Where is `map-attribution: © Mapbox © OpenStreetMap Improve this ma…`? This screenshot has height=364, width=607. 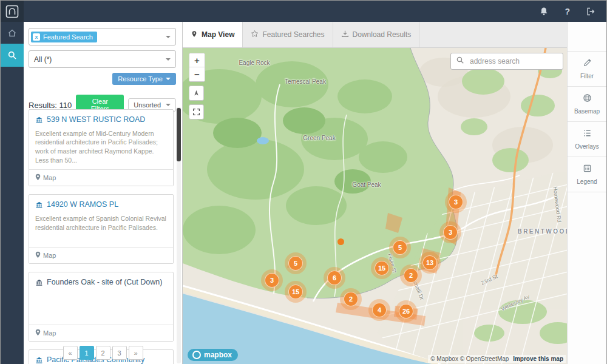
map-attribution: © Mapbox © OpenStreetMap Improve this ma… is located at coordinates (497, 359).